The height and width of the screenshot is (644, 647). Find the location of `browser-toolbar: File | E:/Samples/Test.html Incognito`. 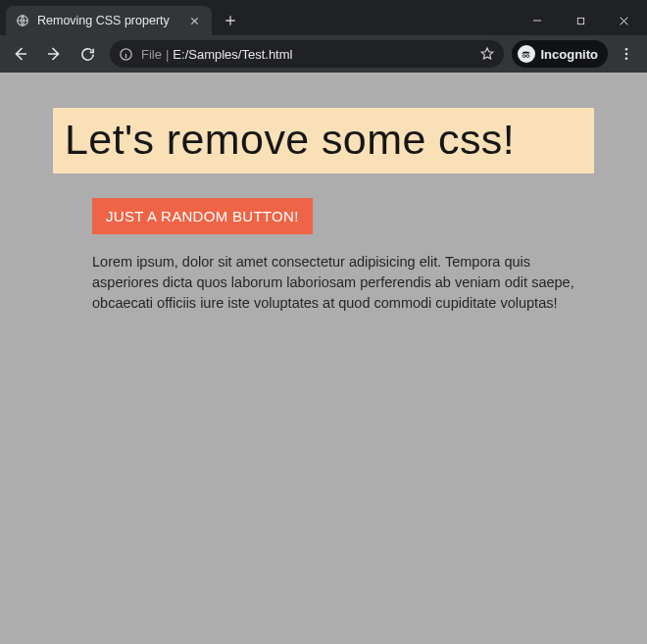

browser-toolbar: File | E:/Samples/Test.html Incognito is located at coordinates (324, 54).